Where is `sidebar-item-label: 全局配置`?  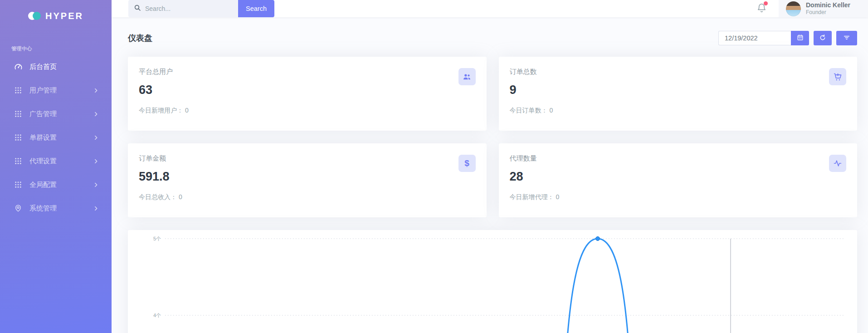 sidebar-item-label: 全局配置 is located at coordinates (61, 185).